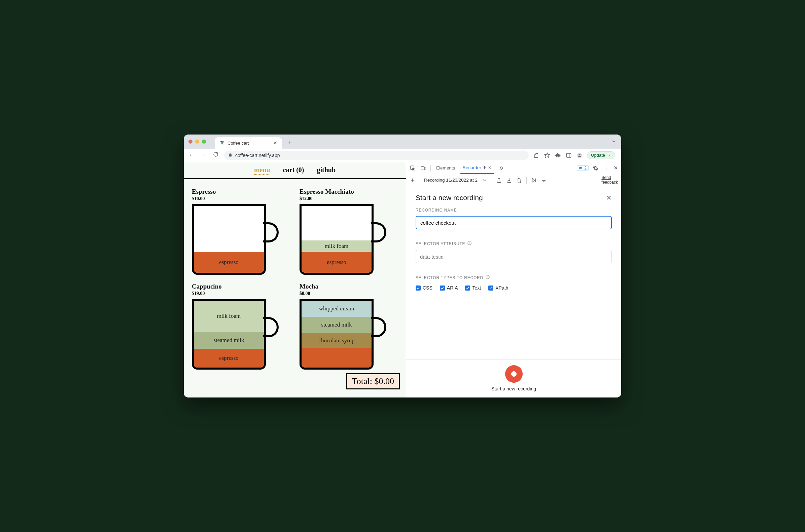 The height and width of the screenshot is (532, 805). I want to click on product-card: Mocha$8.00whipped creamsteamed milkchoco…, so click(349, 326).